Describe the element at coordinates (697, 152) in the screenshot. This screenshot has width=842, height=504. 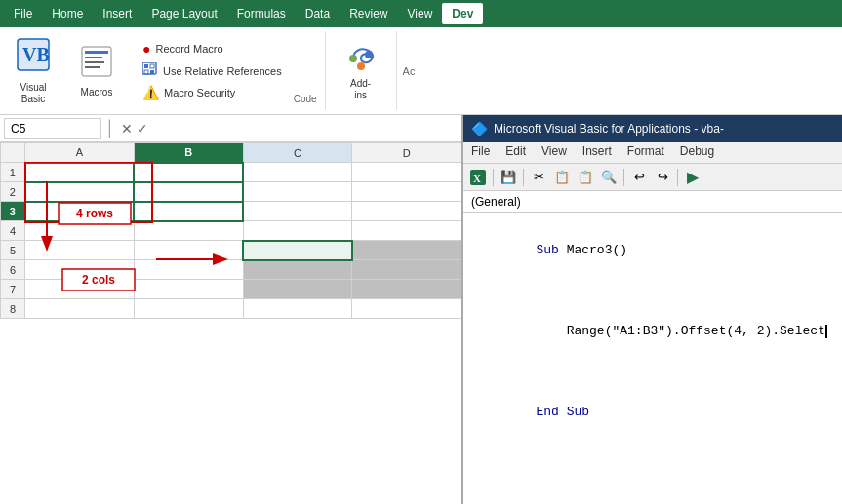
I see `vba-menu-debug: Debug` at that location.